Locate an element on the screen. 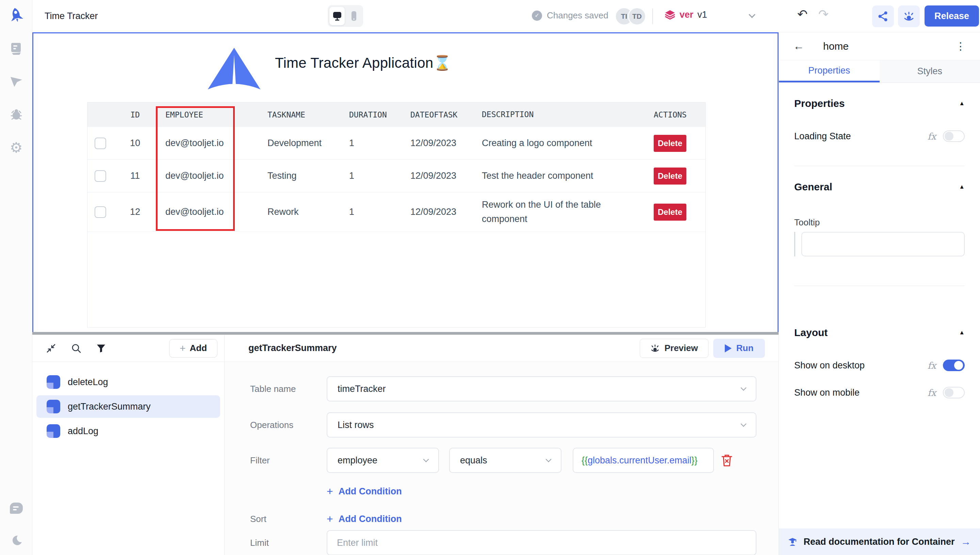 The height and width of the screenshot is (555, 980). mobile-layout-button is located at coordinates (354, 16).